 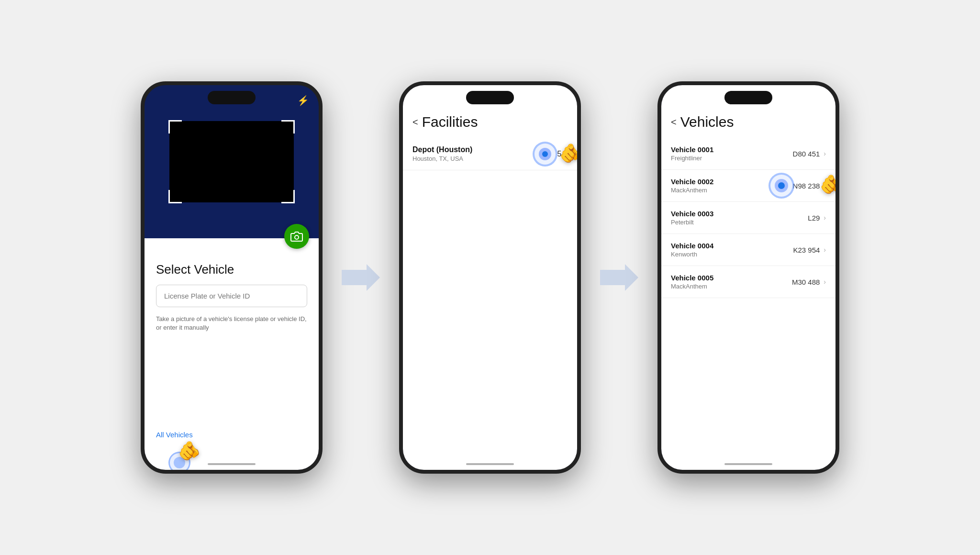 I want to click on camera-section: ⚡, so click(x=232, y=162).